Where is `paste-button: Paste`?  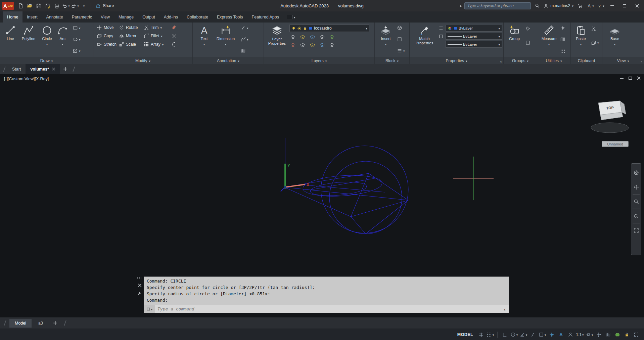 paste-button: Paste is located at coordinates (581, 35).